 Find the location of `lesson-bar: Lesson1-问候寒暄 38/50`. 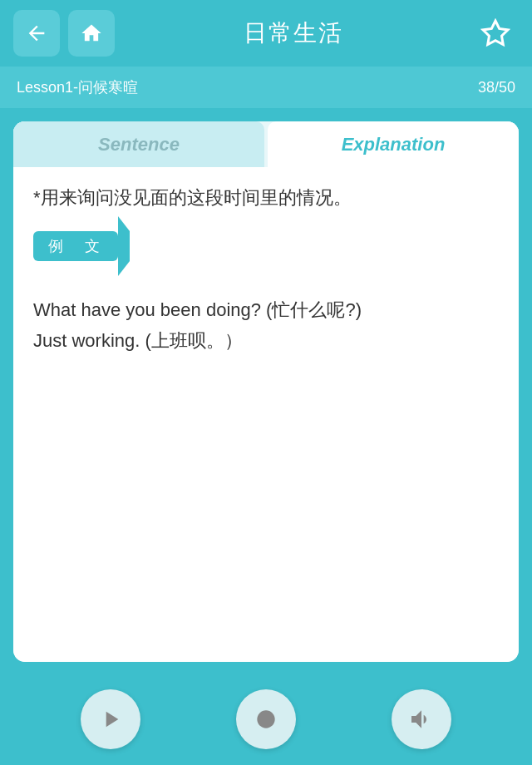

lesson-bar: Lesson1-问候寒暄 38/50 is located at coordinates (266, 87).